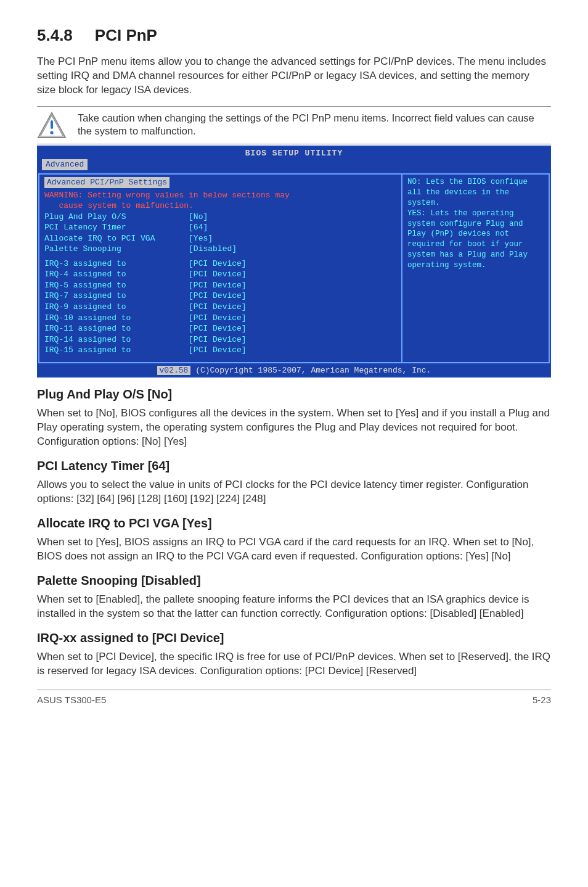 The image size is (588, 887). Describe the element at coordinates (71, 700) in the screenshot. I see `footer-left: ASUS TS300-E5` at that location.